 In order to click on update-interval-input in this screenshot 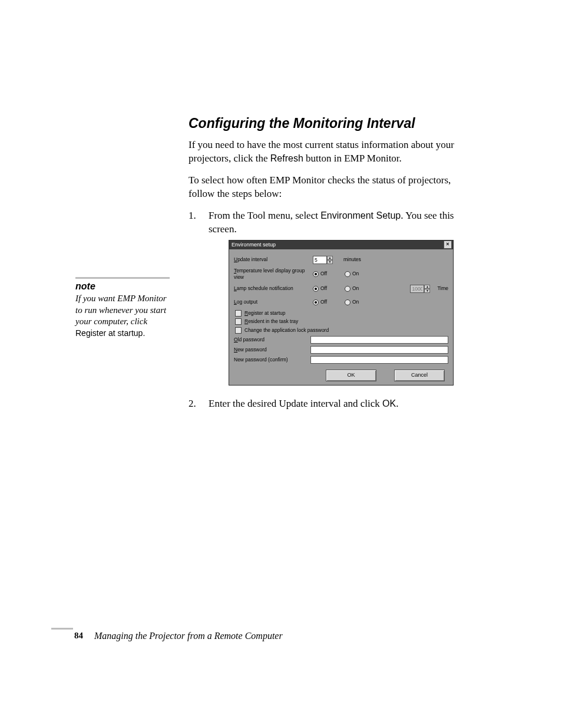, I will do `click(320, 260)`.